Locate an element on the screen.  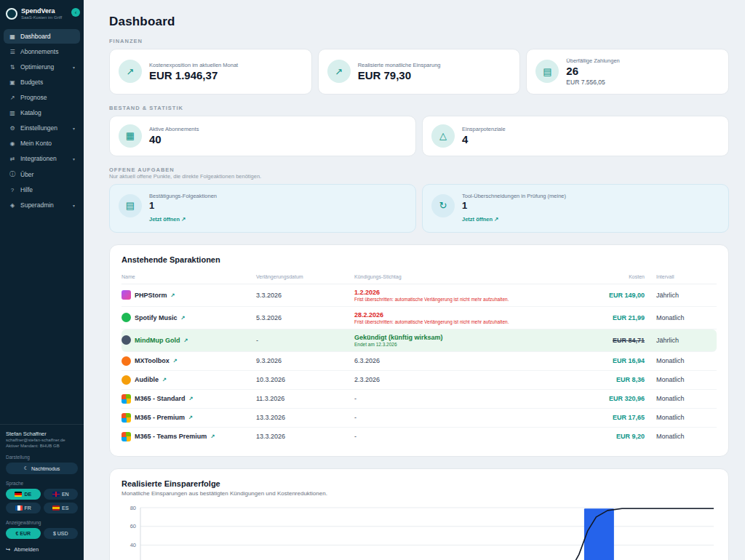
user-tenant: Aktiver Mandant: BHUB GB is located at coordinates (42, 446).